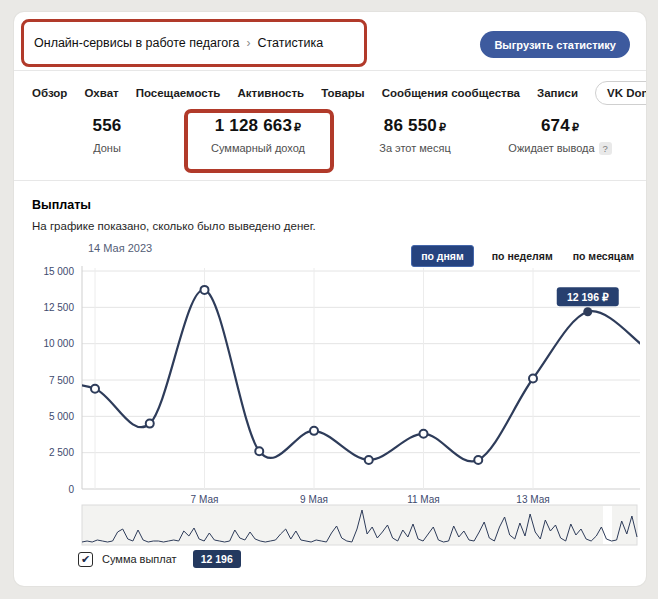  I want to click on tab-vk-donut: VK Donut, so click(620, 93).